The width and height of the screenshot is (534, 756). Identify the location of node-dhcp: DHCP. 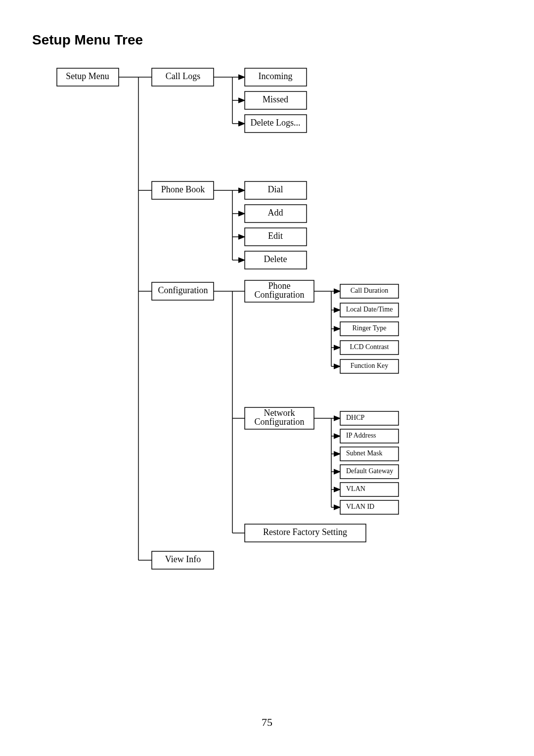
(356, 417).